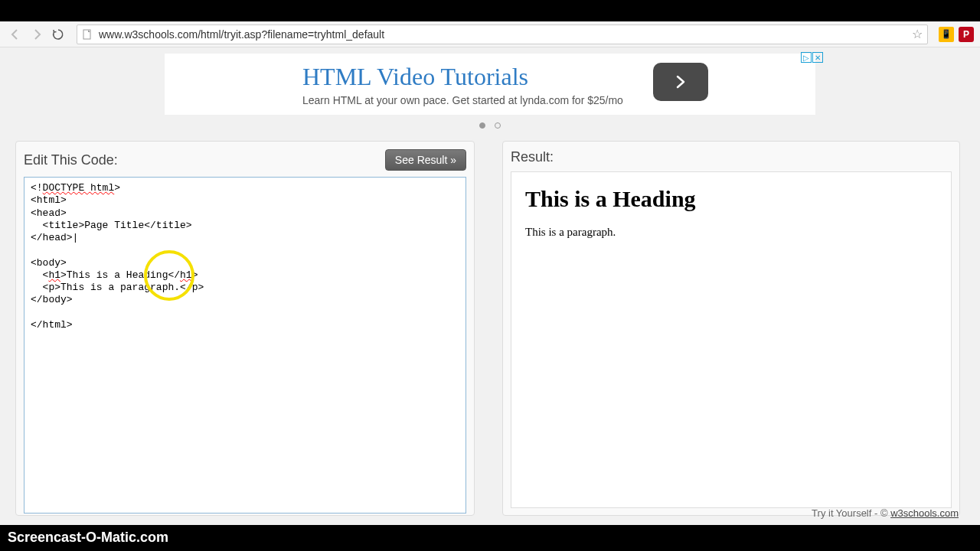 The image size is (980, 551). I want to click on footer-link: w3schools.com, so click(925, 513).